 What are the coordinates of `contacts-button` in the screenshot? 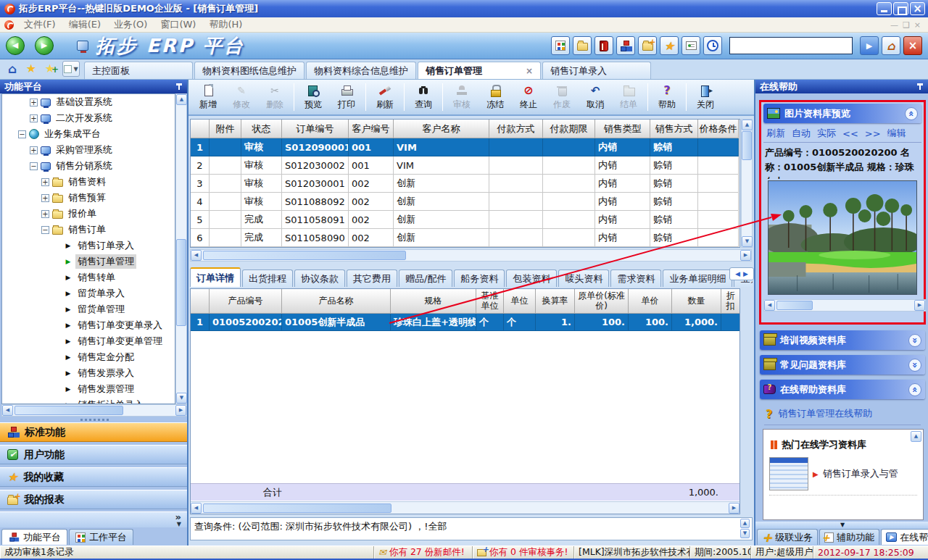 It's located at (691, 46).